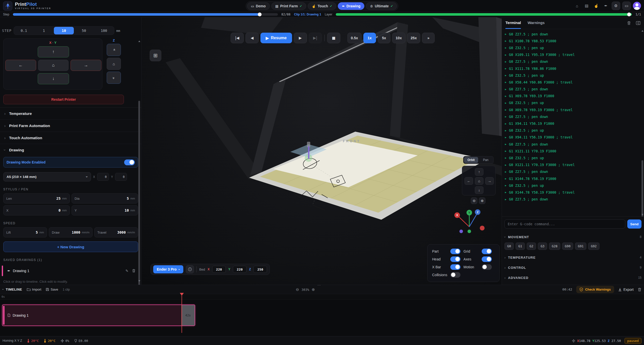 The image size is (644, 345). What do you see at coordinates (581, 246) in the screenshot?
I see `gcode-chip: G91` at bounding box center [581, 246].